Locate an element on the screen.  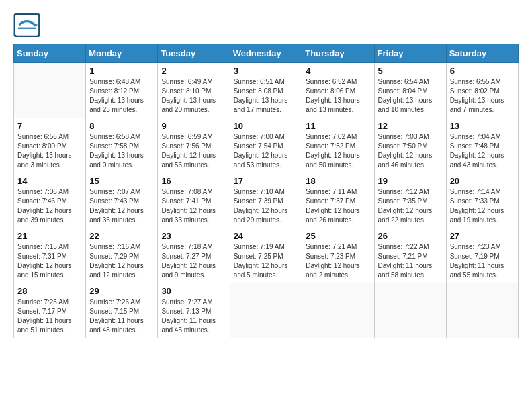
logo-icon is located at coordinates (27, 26).